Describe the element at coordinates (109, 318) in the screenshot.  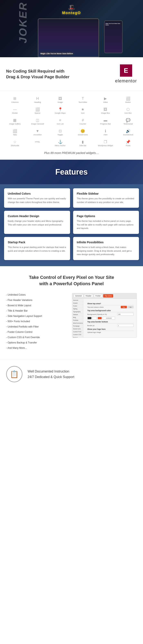
I see `panel-color-value: #333333` at that location.